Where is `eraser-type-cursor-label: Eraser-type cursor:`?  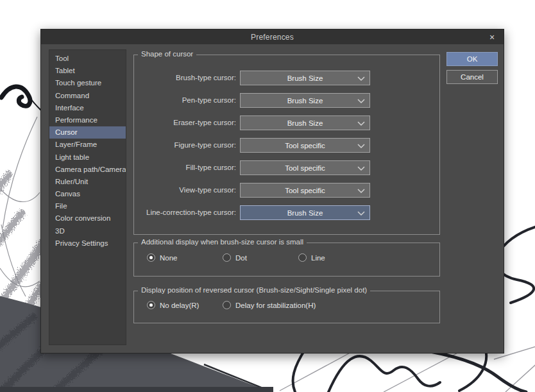
eraser-type-cursor-label: Eraser-type cursor: is located at coordinates (185, 123).